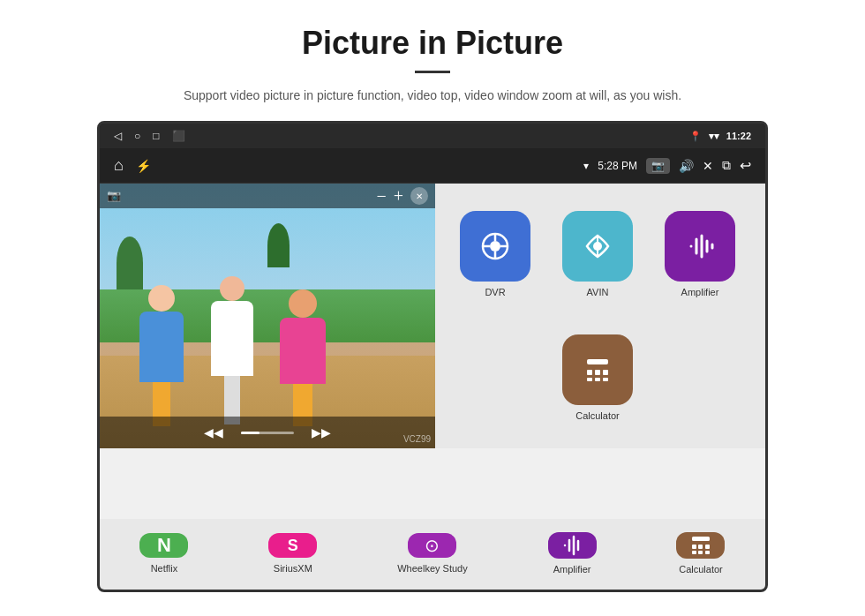  Describe the element at coordinates (432, 72) in the screenshot. I see `header-divider` at that location.